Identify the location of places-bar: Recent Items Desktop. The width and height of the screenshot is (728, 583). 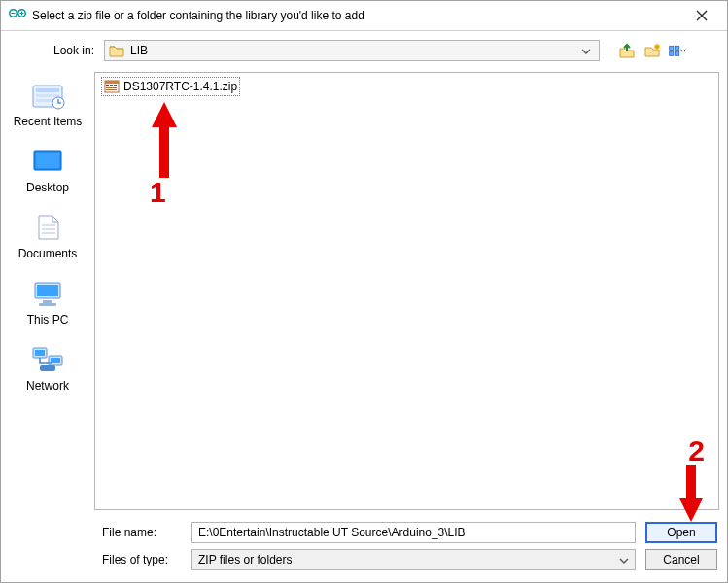
(48, 290).